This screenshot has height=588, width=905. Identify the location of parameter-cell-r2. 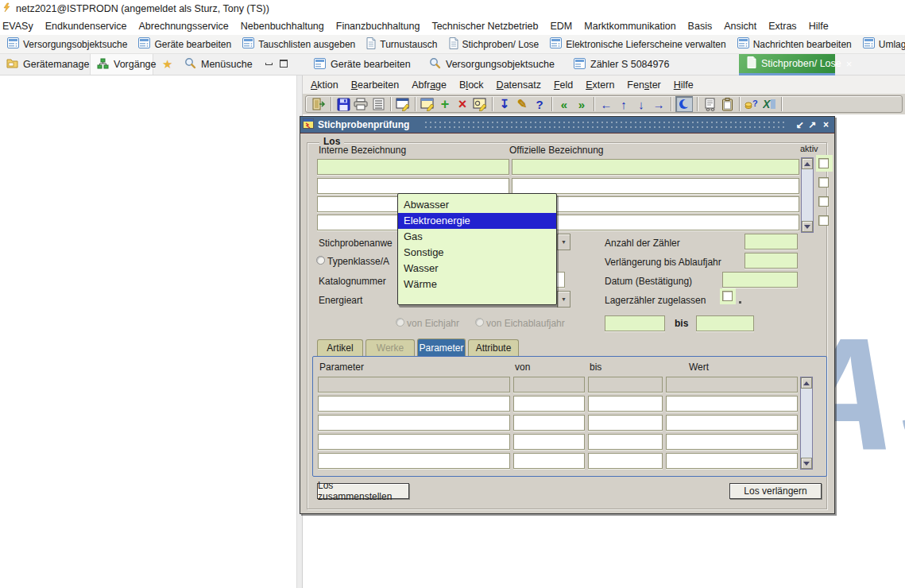
(414, 404).